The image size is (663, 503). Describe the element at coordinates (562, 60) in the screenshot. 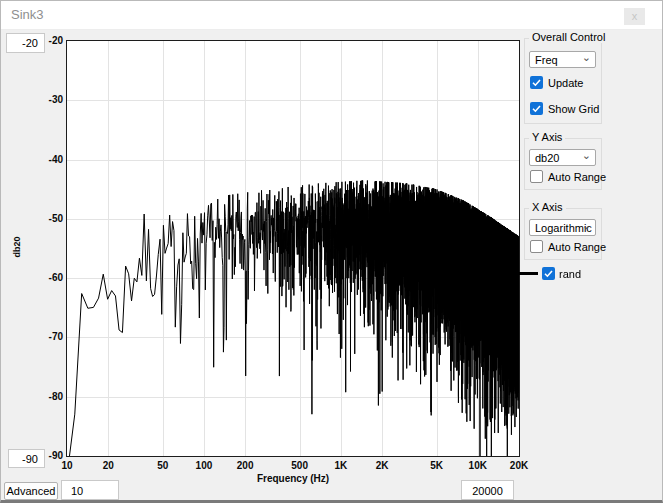

I see `overall-control-dropdown: Freq ⌄` at that location.